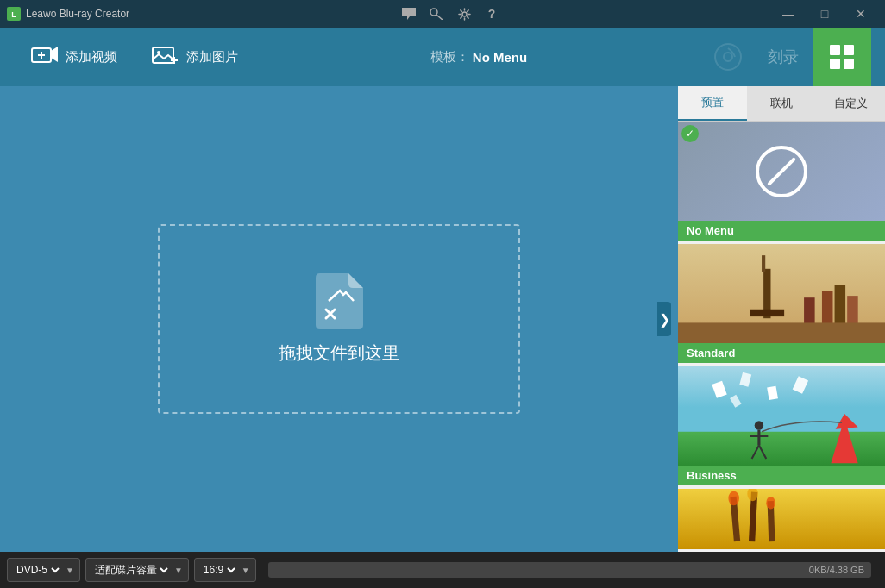 The width and height of the screenshot is (885, 588). Describe the element at coordinates (442, 14) in the screenshot. I see `titlebar: L Leawo Blu-ray Creator ? — □ ✕` at that location.